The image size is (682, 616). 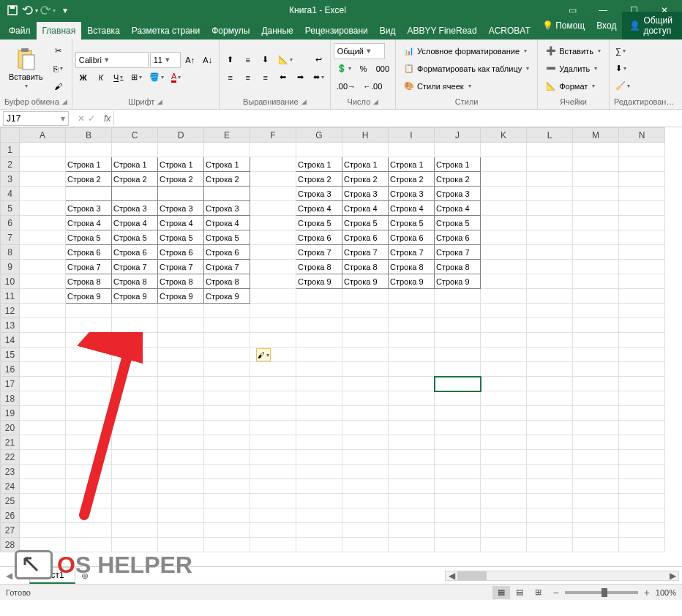 What do you see at coordinates (10, 443) in the screenshot?
I see `row-header: 21` at bounding box center [10, 443].